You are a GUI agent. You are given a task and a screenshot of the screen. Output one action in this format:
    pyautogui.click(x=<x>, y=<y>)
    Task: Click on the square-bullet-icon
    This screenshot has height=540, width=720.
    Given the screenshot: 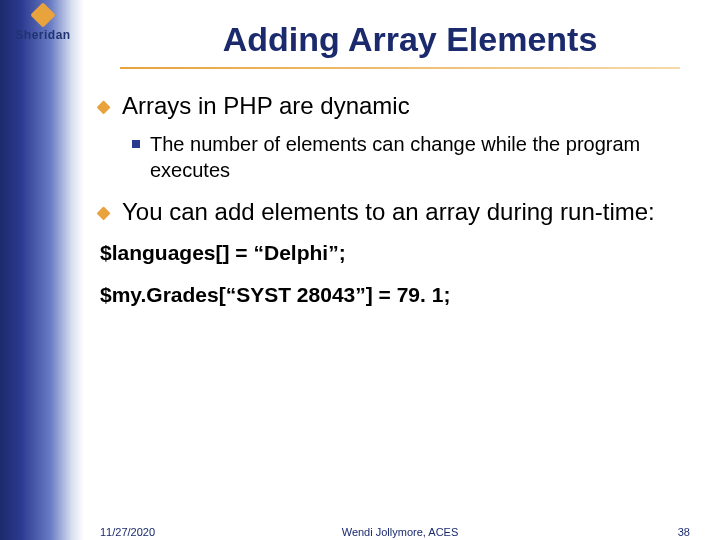 What is the action you would take?
    pyautogui.click(x=136, y=144)
    